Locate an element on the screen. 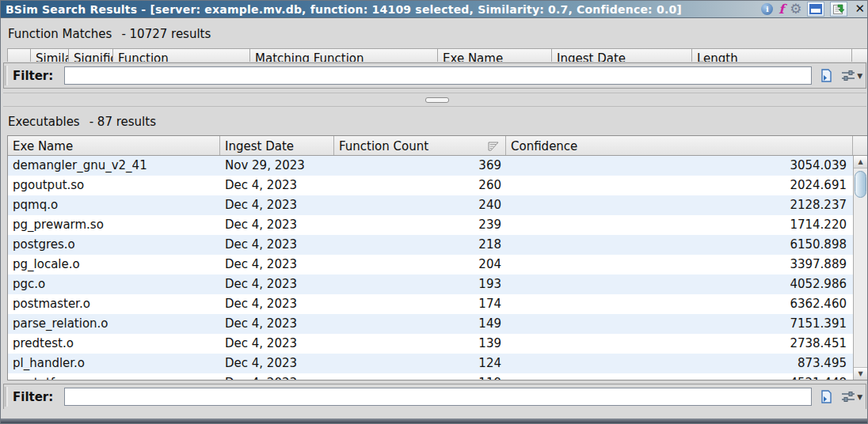 The height and width of the screenshot is (424, 868). clipboard-snapshot-icon is located at coordinates (839, 9).